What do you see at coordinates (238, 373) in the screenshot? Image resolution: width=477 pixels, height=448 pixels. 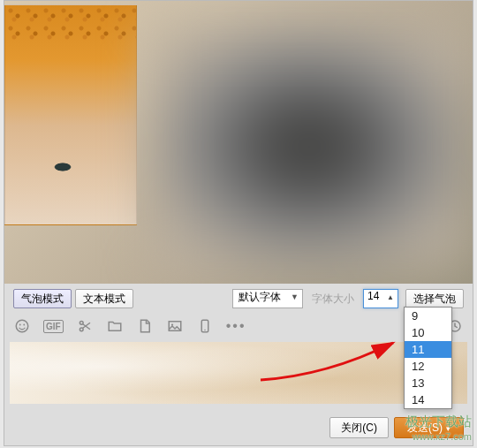 I see `message-input-area` at bounding box center [238, 373].